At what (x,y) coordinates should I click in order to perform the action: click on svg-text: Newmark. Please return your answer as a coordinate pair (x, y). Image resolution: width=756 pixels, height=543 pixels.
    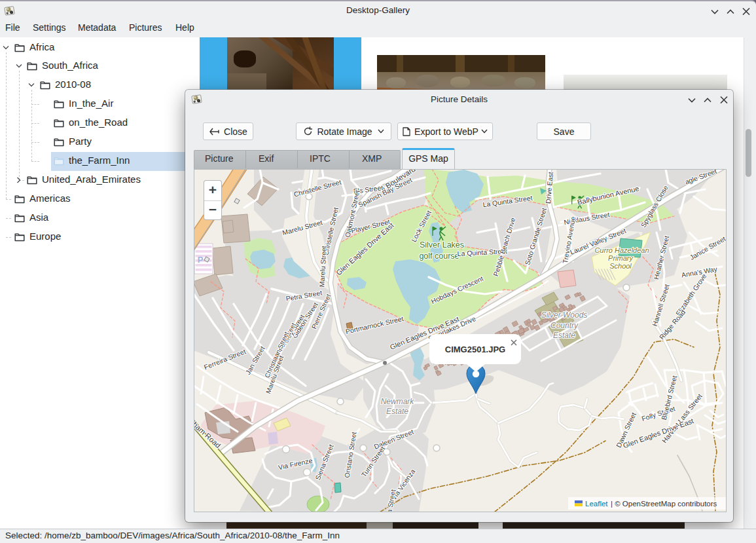
    Looking at the image, I should click on (398, 402).